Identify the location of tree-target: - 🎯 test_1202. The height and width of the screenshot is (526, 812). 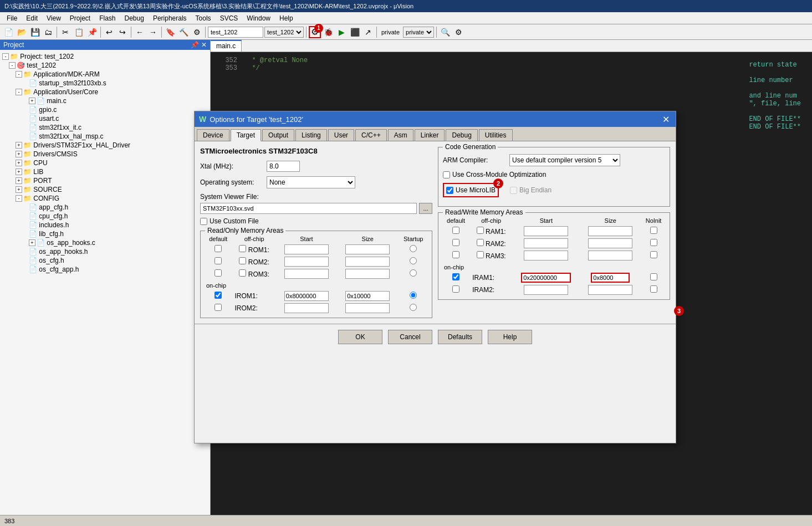
(105, 65).